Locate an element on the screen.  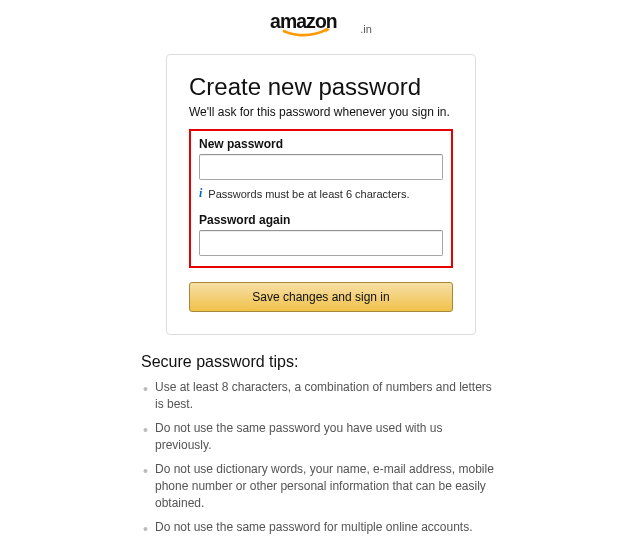
page-subtitle: We'll ask for this password whenever you… is located at coordinates (321, 112).